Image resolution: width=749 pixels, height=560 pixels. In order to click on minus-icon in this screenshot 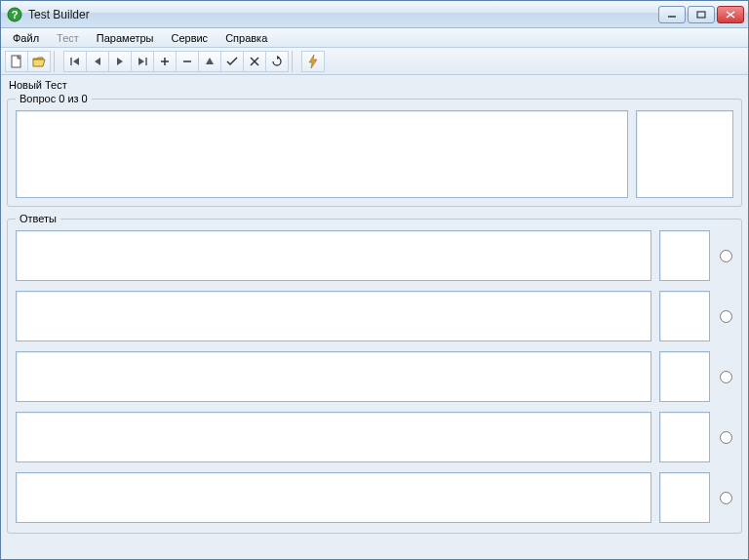, I will do `click(187, 61)`.